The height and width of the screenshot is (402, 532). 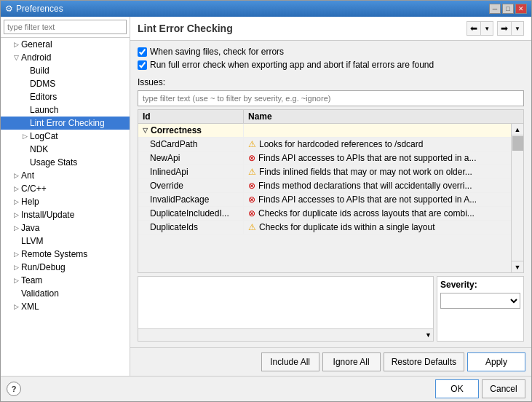 I want to click on row-id-label: InlinedApi, so click(x=169, y=172).